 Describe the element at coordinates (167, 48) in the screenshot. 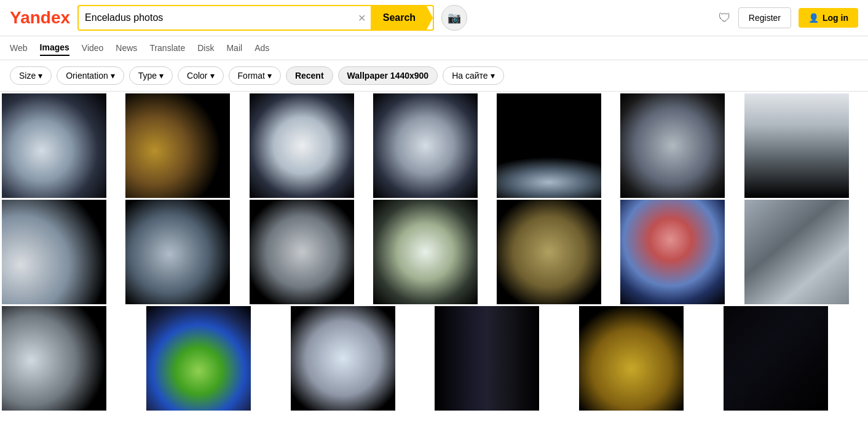

I see `nav-translate: Translate` at that location.